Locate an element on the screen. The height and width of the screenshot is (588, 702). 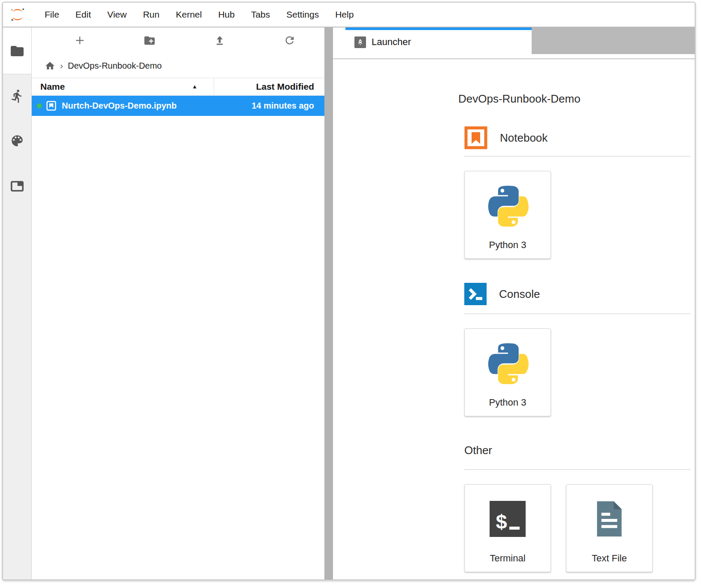
launcher-card-text-file: Text File is located at coordinates (609, 528).